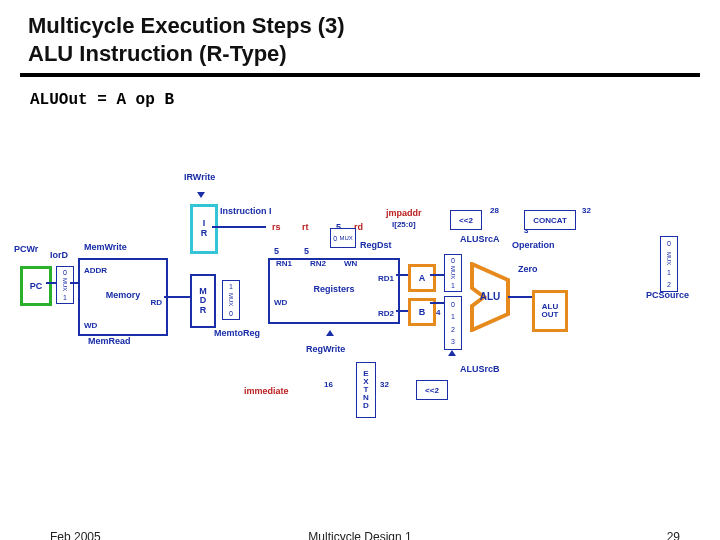 This screenshot has width=720, height=540. I want to click on rd-port: RD, so click(156, 302).